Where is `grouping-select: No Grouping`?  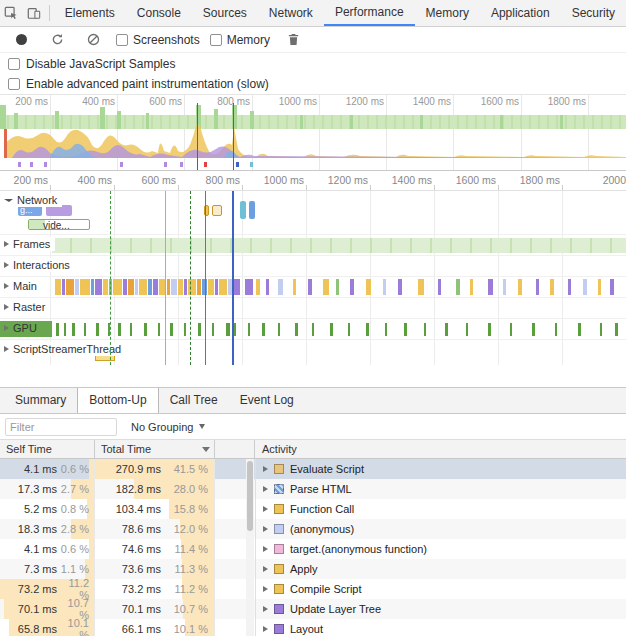 grouping-select: No Grouping is located at coordinates (168, 427).